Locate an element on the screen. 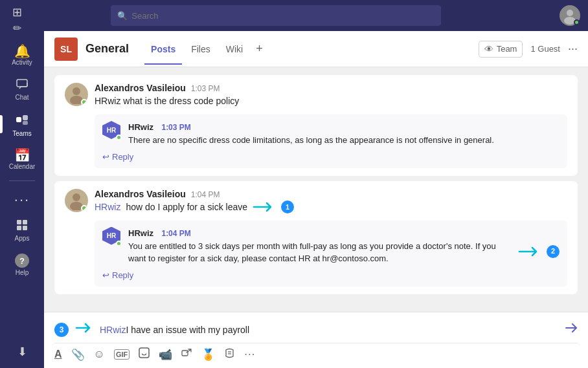 The width and height of the screenshot is (588, 368). tab-files: Files is located at coordinates (201, 49).